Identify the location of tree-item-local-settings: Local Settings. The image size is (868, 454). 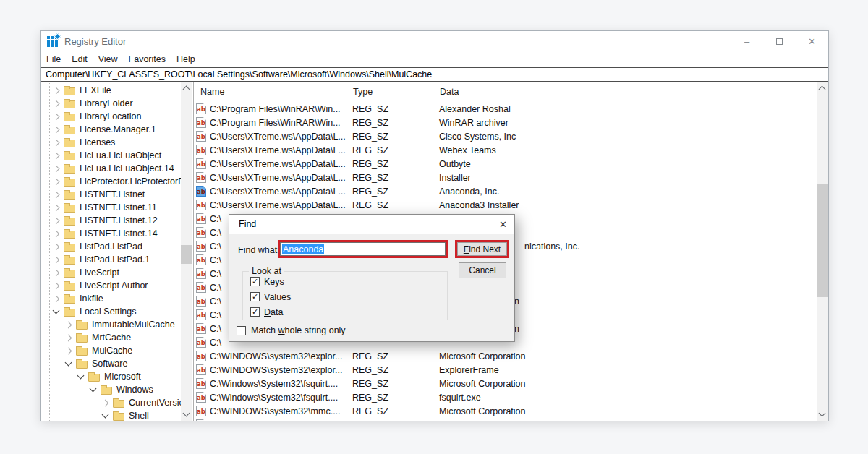
(111, 312).